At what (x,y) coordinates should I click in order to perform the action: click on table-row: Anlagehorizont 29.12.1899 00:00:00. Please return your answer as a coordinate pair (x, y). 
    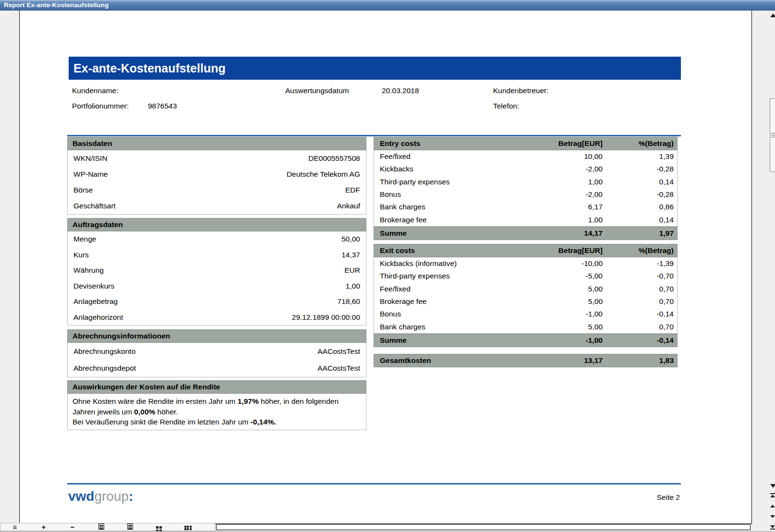
    Looking at the image, I should click on (217, 318).